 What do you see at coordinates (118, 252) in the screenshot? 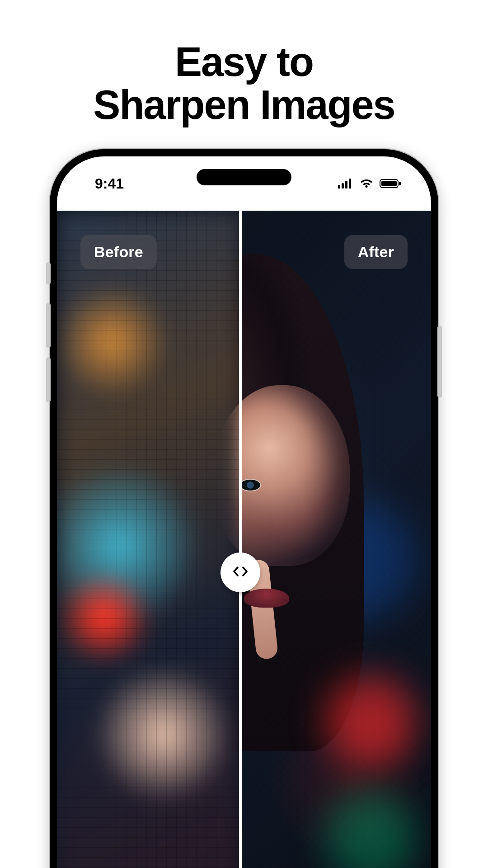
I see `before-label: Before` at bounding box center [118, 252].